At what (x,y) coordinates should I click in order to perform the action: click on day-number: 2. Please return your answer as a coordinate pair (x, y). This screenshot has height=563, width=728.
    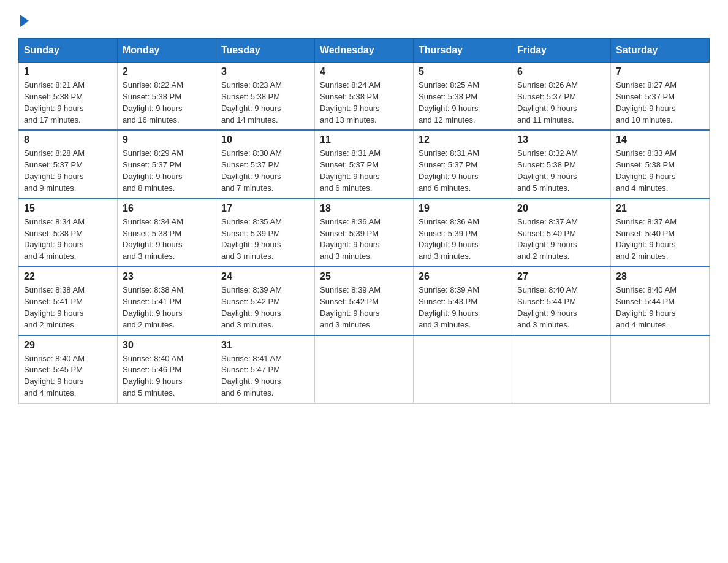
    Looking at the image, I should click on (167, 72).